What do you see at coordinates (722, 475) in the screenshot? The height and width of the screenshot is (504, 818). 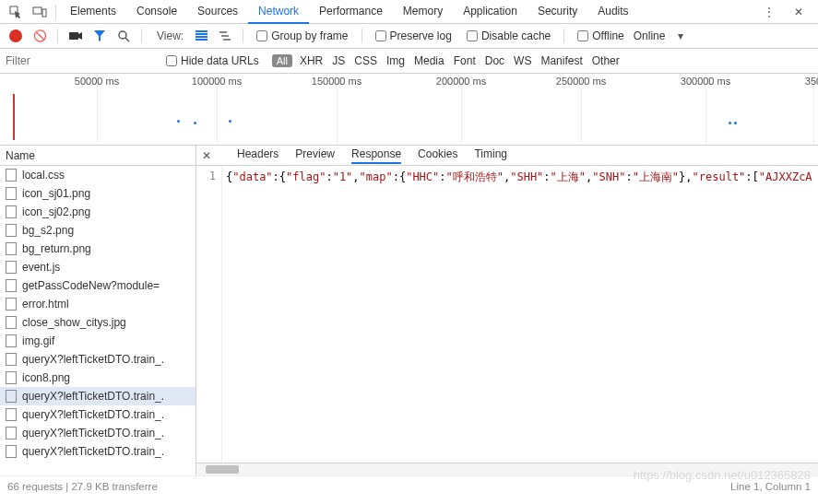 I see `watermark: https://blog.csdn.net/u012365828` at bounding box center [722, 475].